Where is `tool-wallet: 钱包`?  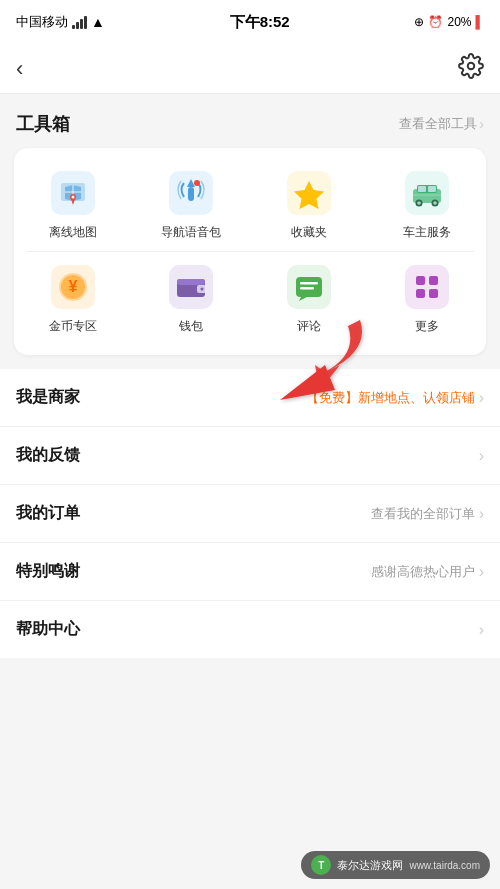
tool-wallet: 钱包 is located at coordinates (191, 298).